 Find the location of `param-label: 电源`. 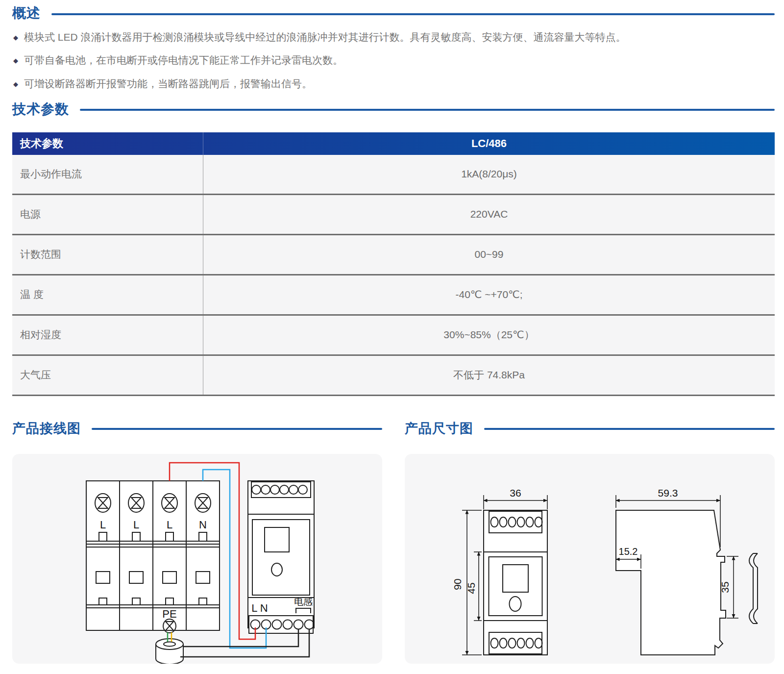

param-label: 电源 is located at coordinates (108, 215).